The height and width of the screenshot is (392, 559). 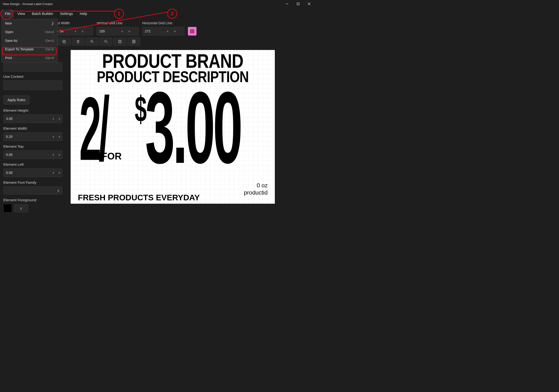 What do you see at coordinates (118, 31) in the screenshot?
I see `vgrid-spinner: ∧ ∨` at bounding box center [118, 31].